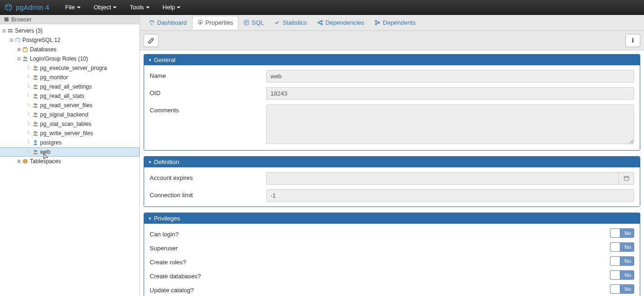  I want to click on tree-role-pg_stat_scan_tables: └pg_stat_scan_tables, so click(70, 124).